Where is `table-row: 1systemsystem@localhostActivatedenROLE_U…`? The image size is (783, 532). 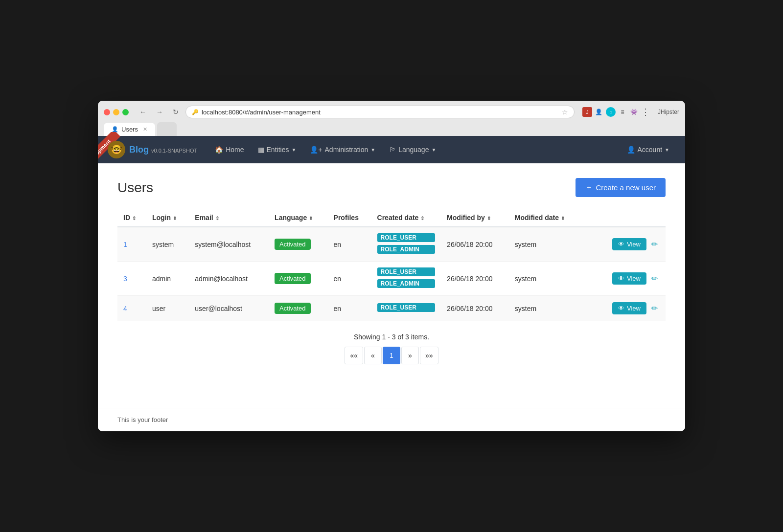 table-row: 1systemsystem@localhostActivatedenROLE_U… is located at coordinates (392, 244).